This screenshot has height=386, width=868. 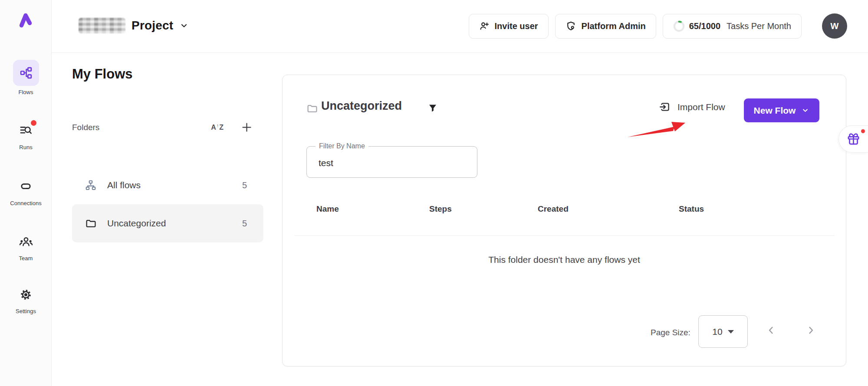 I want to click on platform-admin-label: Platform Admin, so click(x=614, y=26).